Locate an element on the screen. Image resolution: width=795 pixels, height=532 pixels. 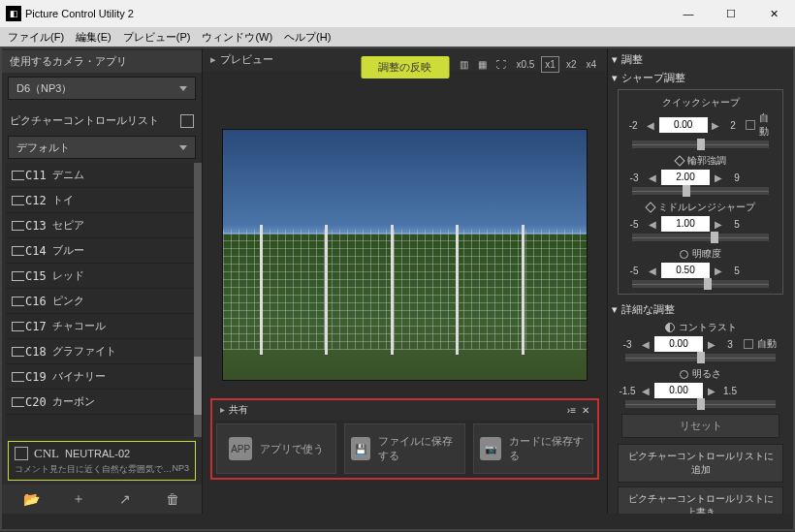
fit-icon: ⛶ is located at coordinates (501, 64).